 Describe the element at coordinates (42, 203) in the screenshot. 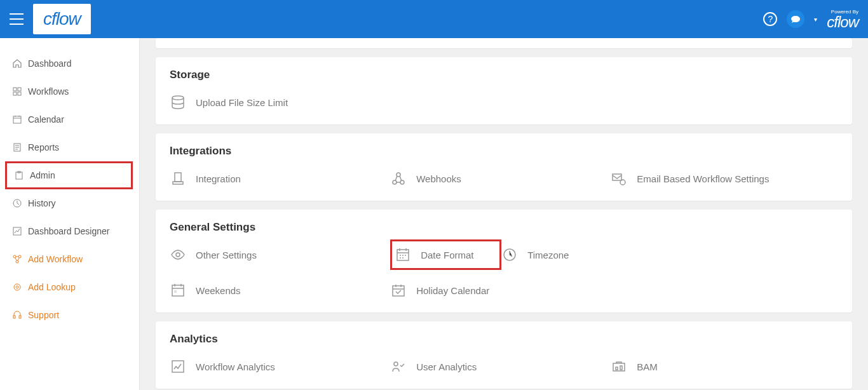

I see `sidebar-item-label: History` at that location.